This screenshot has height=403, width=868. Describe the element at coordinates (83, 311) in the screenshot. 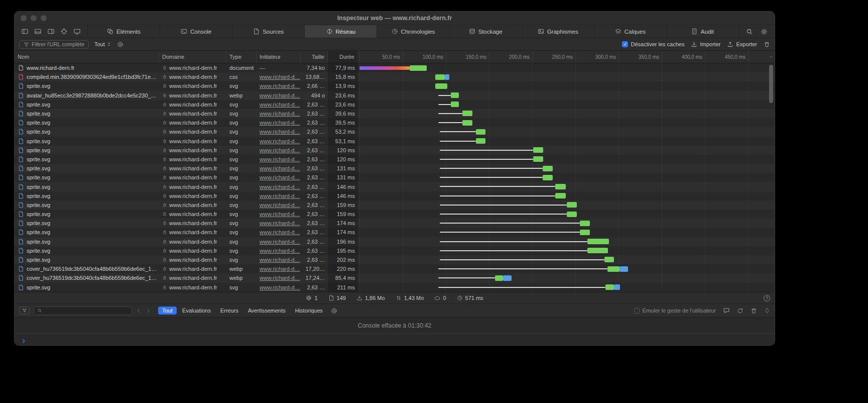

I see `console-search-input` at that location.